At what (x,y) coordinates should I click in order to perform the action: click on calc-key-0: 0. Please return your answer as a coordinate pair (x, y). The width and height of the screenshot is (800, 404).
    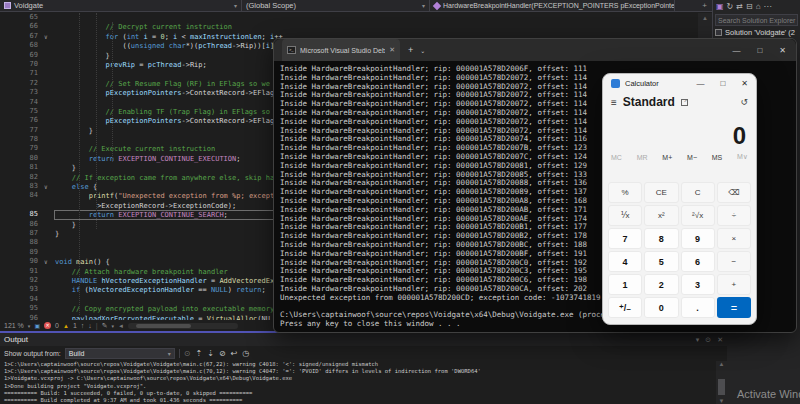
    Looking at the image, I should click on (661, 308).